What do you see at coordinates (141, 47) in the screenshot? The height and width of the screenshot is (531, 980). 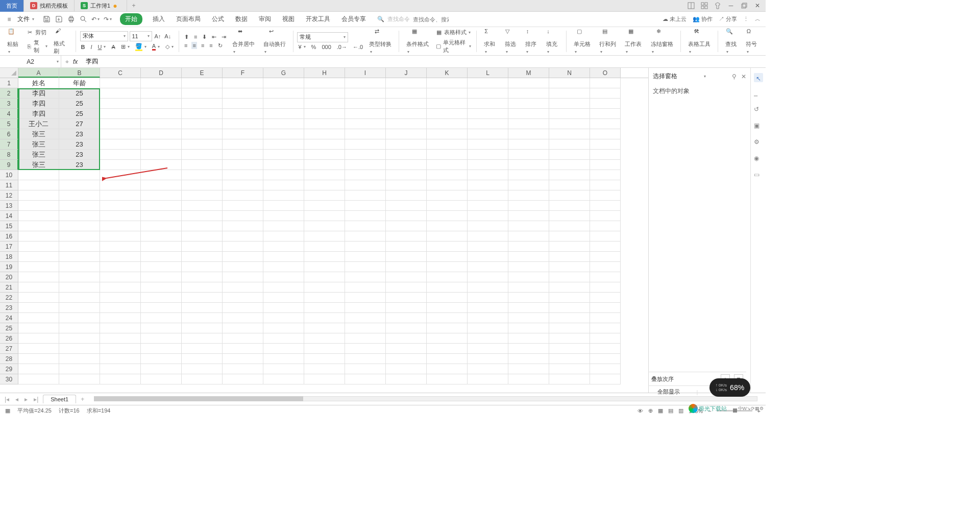 I see `fill-color-button: 🪣▾` at bounding box center [141, 47].